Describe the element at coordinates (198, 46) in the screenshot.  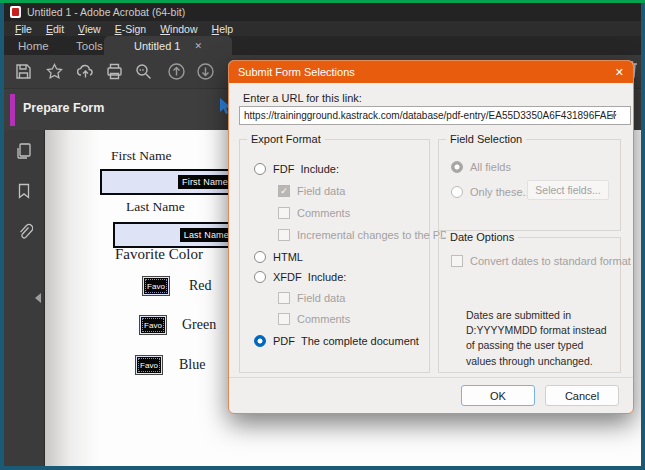
I see `tab-close-icon: ✕` at that location.